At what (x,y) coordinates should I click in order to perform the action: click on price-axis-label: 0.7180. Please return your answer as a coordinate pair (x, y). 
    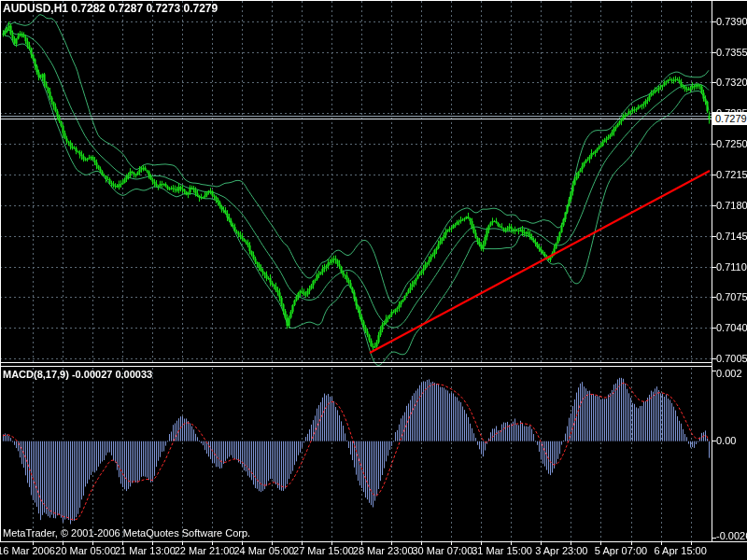
    Looking at the image, I should click on (732, 205).